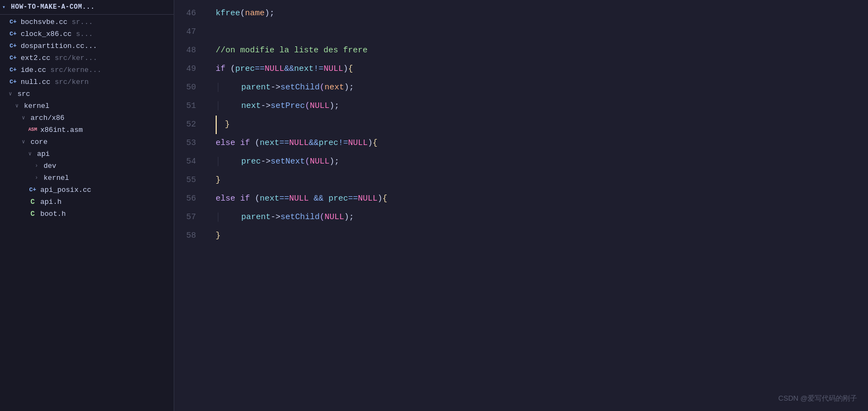 This screenshot has width=868, height=411. What do you see at coordinates (288, 162) in the screenshot?
I see `token: setNext` at bounding box center [288, 162].